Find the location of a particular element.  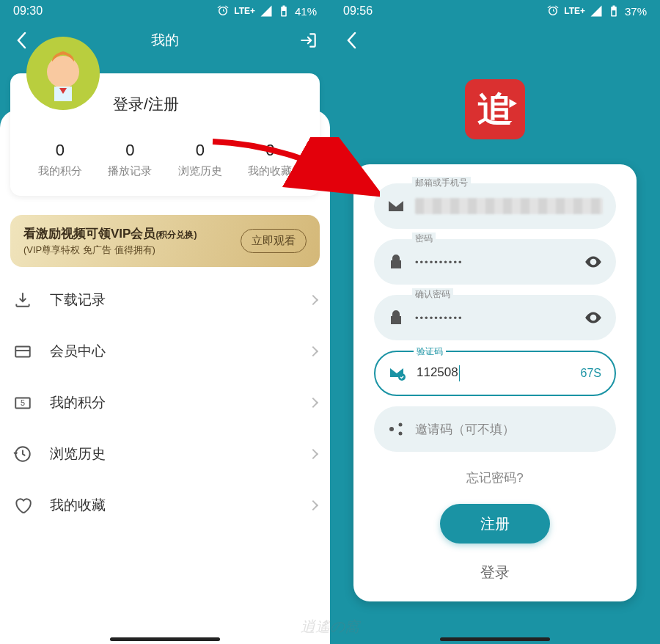

code-countdown: 67S is located at coordinates (591, 373).